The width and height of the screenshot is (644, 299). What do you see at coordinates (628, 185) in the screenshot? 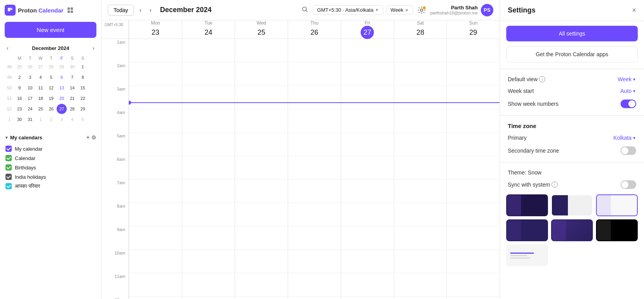
I see `sync-system-toggle` at bounding box center [628, 185].